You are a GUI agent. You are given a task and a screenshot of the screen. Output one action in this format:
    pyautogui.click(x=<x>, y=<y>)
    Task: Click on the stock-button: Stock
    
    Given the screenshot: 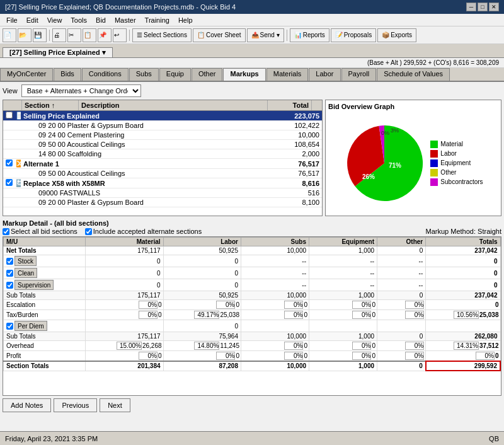 What is the action you would take?
    pyautogui.click(x=25, y=261)
    